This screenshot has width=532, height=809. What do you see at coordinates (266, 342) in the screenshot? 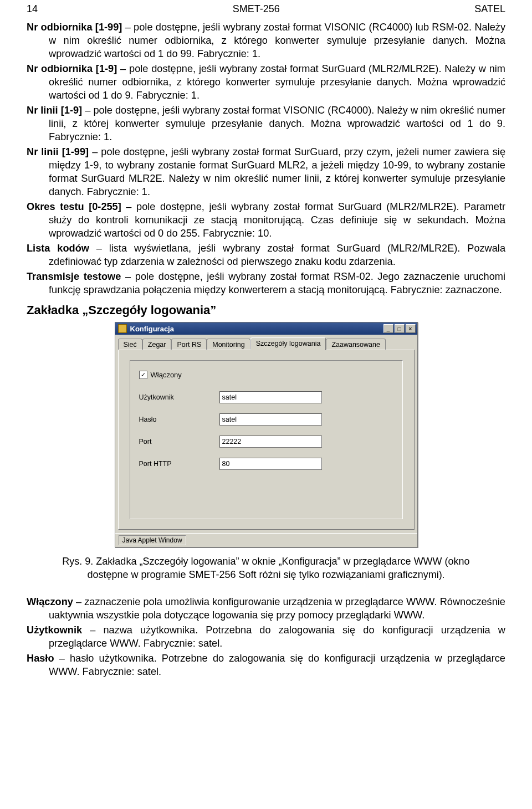
I see `tabs: Sieć Zegar Port RS Monitoring Szczegóły …` at bounding box center [266, 342].